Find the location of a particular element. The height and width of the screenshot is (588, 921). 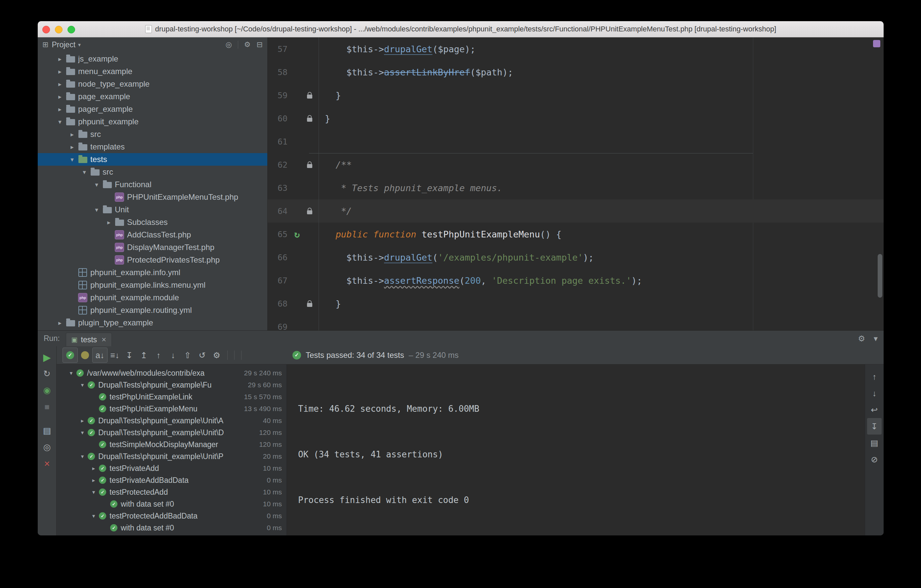

test-tree-item: ▸testPrivateAdd10 ms is located at coordinates (171, 468).